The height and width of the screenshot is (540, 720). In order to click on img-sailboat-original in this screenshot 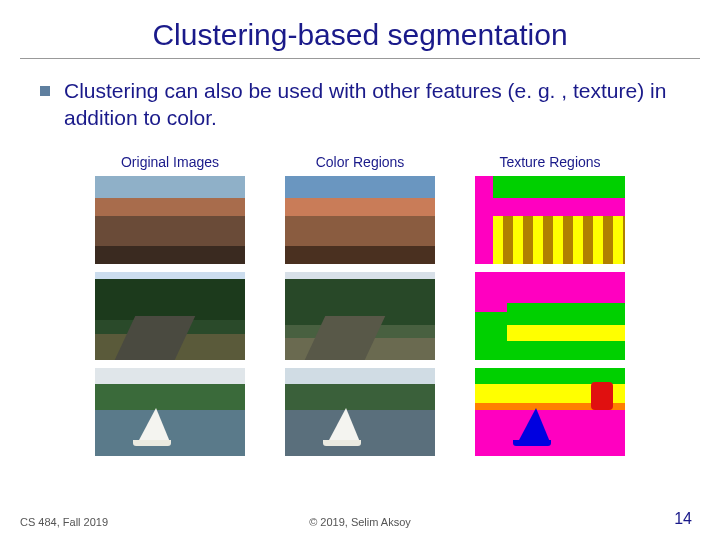, I will do `click(170, 412)`.